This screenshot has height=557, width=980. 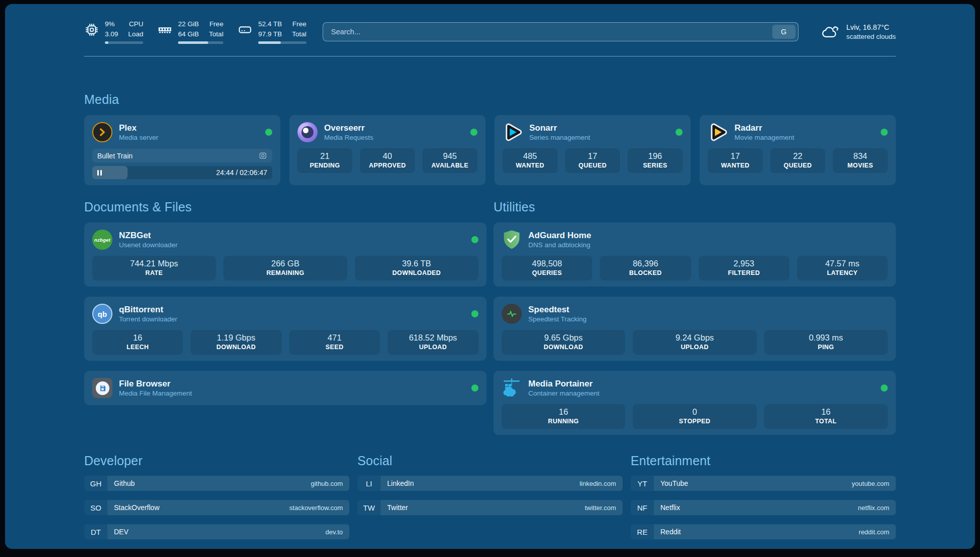 I want to click on bookmark-abbr: RE, so click(x=642, y=532).